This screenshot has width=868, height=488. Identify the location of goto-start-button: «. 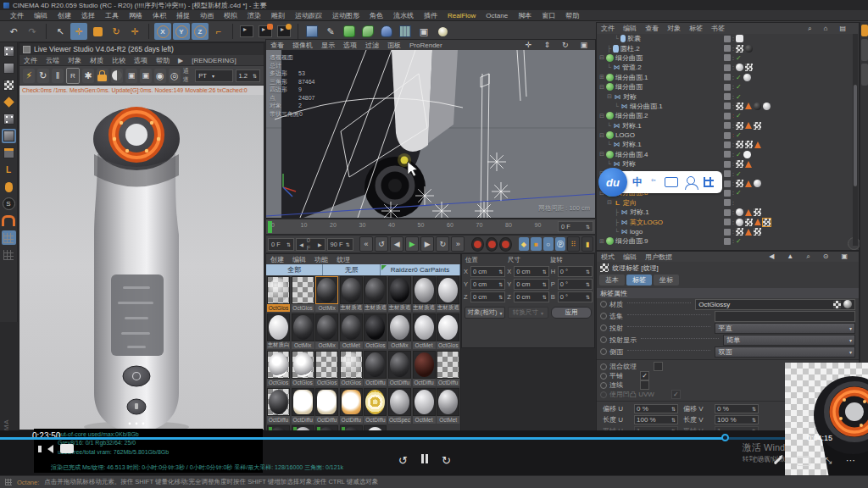
(366, 244).